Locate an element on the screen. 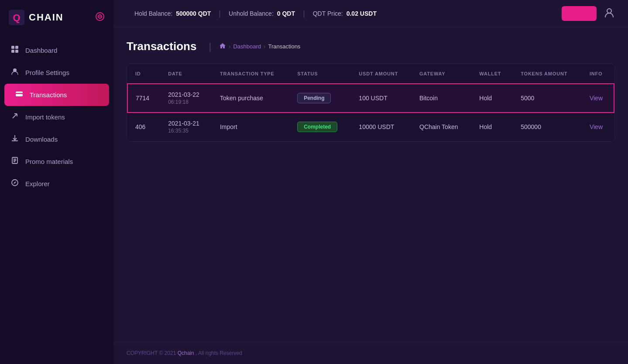 The height and width of the screenshot is (364, 628). logo-icon: Q is located at coordinates (17, 17).